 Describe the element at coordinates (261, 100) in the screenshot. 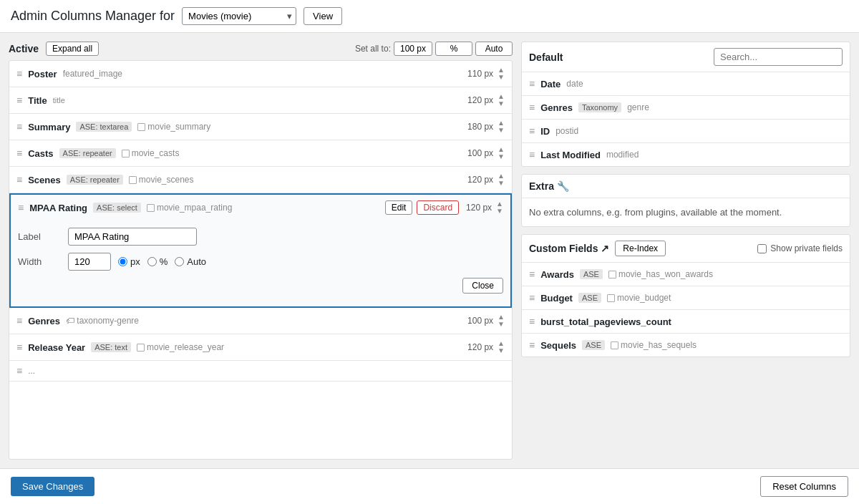

I see `table-row: ≡ Title title 120 px ▲▼` at that location.